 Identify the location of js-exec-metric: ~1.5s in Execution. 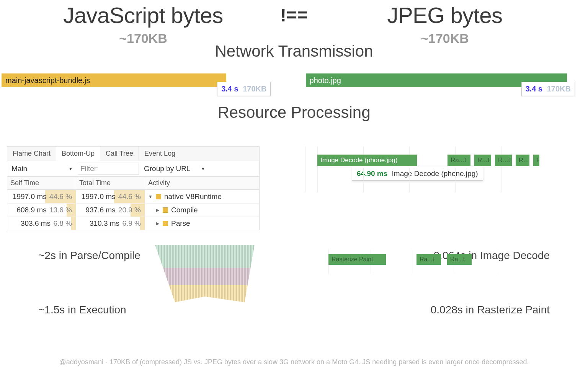
(82, 310).